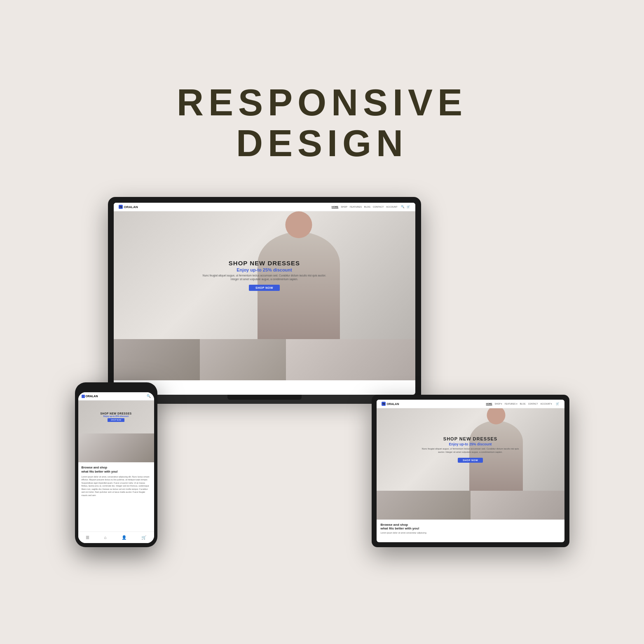  What do you see at coordinates (403, 207) in the screenshot?
I see `search-icon: 🔍` at bounding box center [403, 207].